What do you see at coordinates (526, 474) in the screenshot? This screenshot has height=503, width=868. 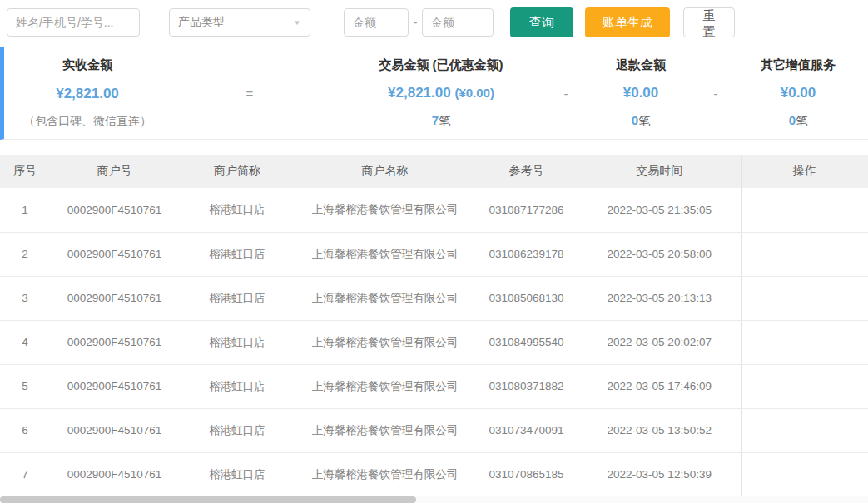 I see `cell-reference-no: 031070865185` at bounding box center [526, 474].